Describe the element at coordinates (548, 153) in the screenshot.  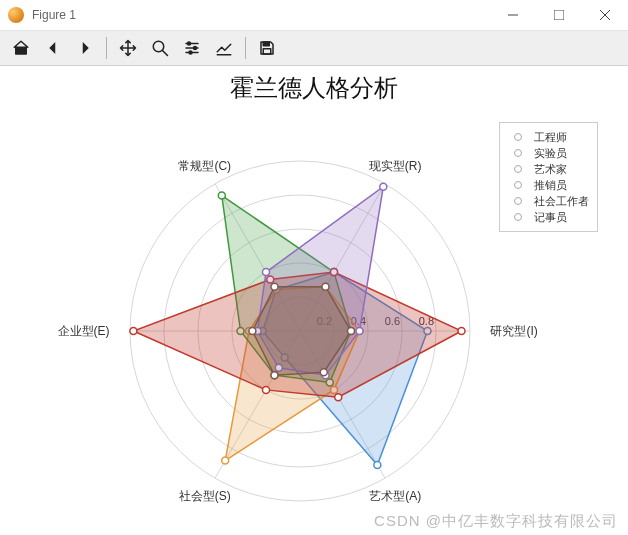
I see `legend-item: 实验员` at that location.